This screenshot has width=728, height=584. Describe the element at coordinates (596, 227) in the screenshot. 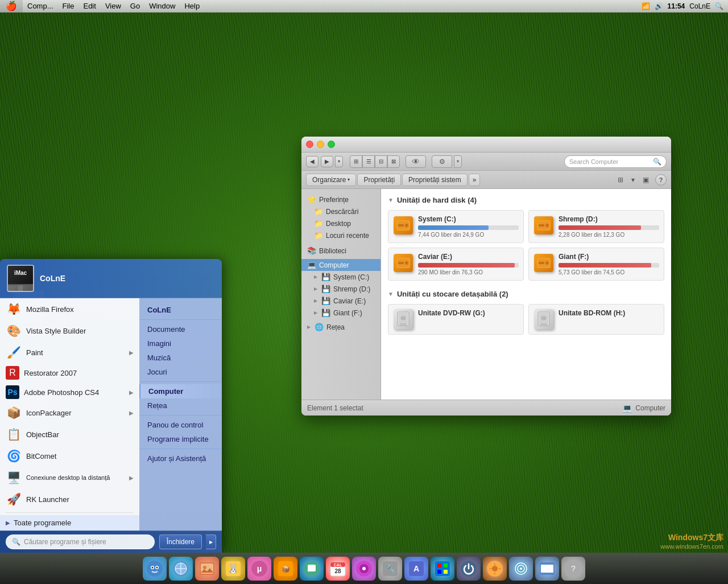

I see `drive-d: Shremp (D:) 2,28 GO liber din 12,3 GO` at that location.